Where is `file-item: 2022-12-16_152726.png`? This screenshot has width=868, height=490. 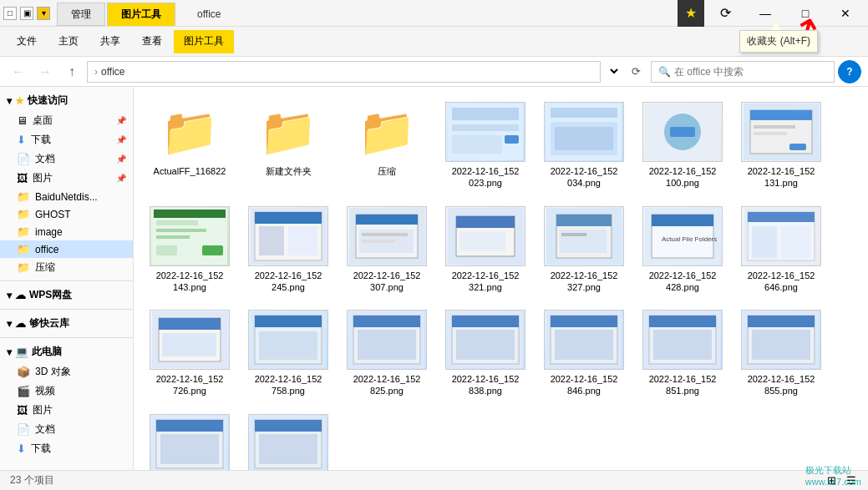
file-item: 2022-12-16_152726.png is located at coordinates (190, 354).